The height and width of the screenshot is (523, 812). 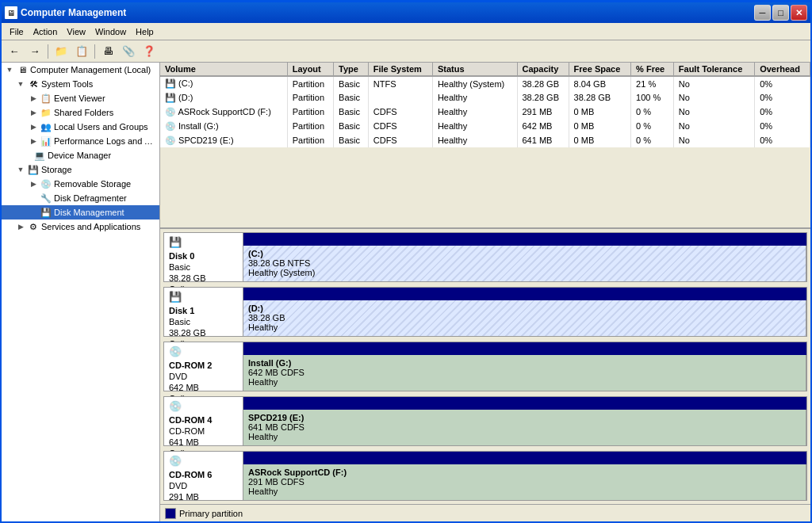 What do you see at coordinates (81, 227) in the screenshot?
I see `sidebar-item-services: ▶ ⚙ Services and Applications` at bounding box center [81, 227].